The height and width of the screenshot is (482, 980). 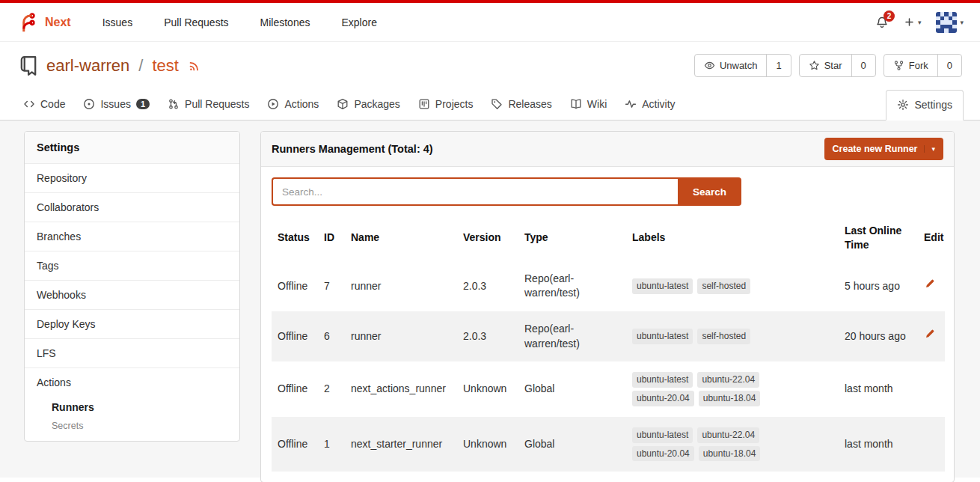 I want to click on tab-issues: Issues 1, so click(x=117, y=109).